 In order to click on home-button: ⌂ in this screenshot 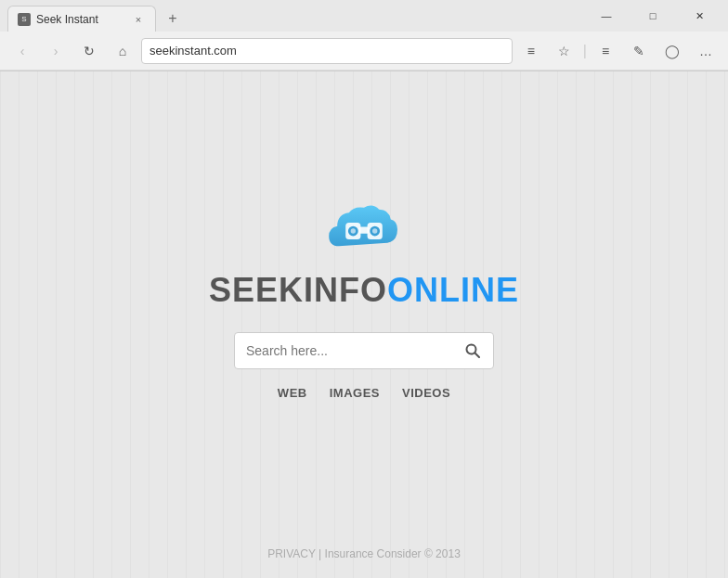, I will do `click(123, 51)`.